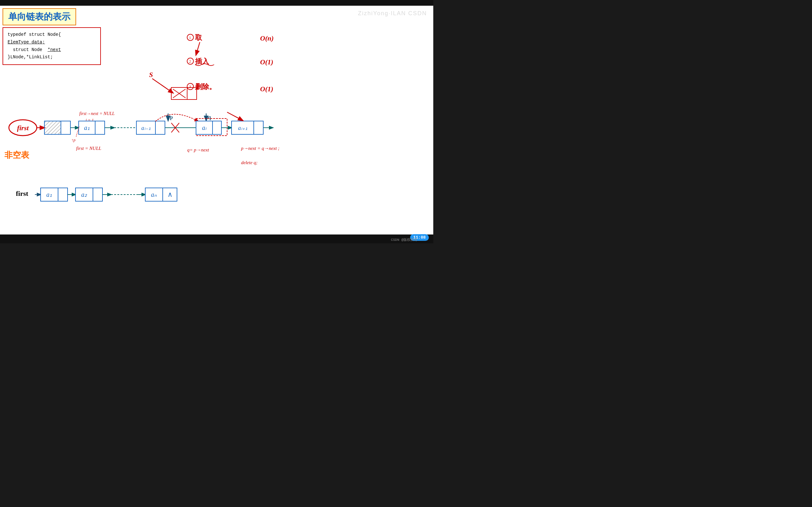  Describe the element at coordinates (217, 3) in the screenshot. I see `top-bar` at that location.